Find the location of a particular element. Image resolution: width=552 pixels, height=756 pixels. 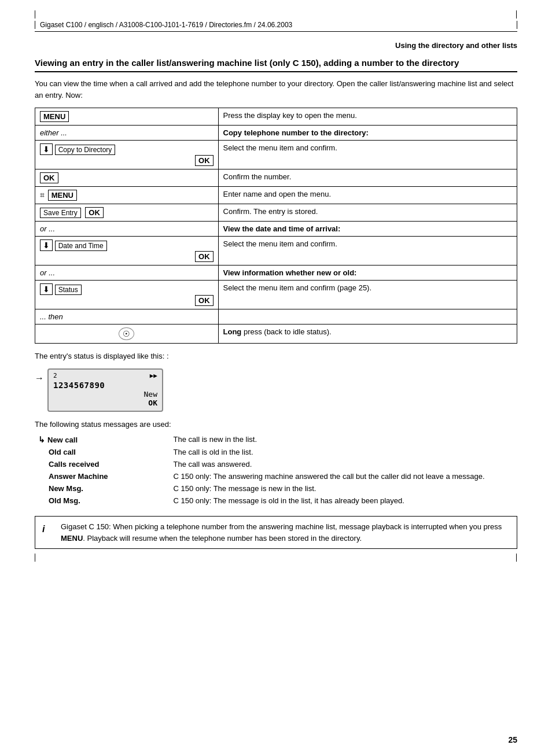

left-cell-either: either ... is located at coordinates (127, 133).